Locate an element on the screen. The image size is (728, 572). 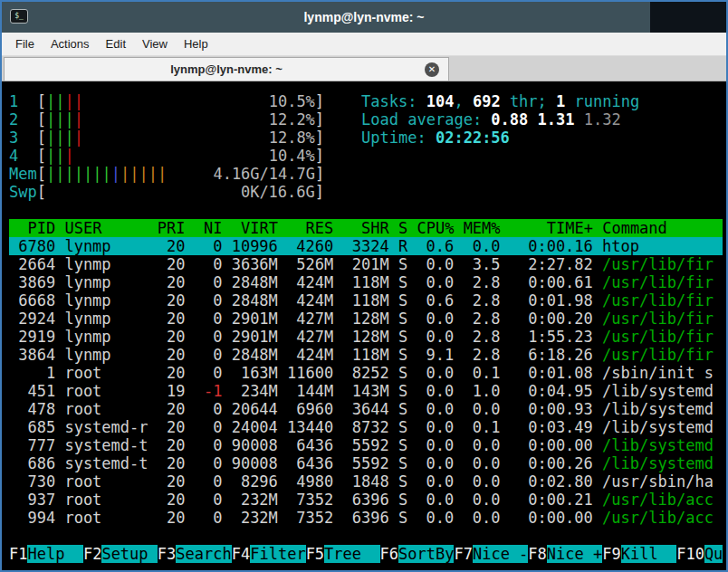
cpu-2-meter: 2 [|||| 12.2%] Load average: 0.88 1.31 1… is located at coordinates (366, 119).